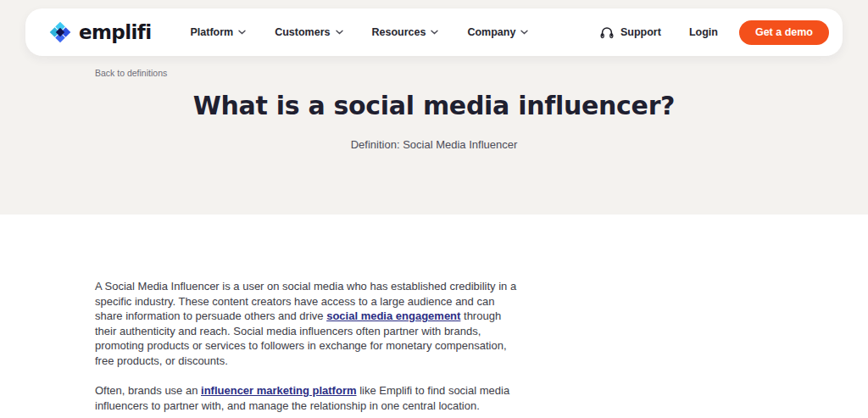  What do you see at coordinates (434, 32) in the screenshot?
I see `navbar: emplifi Platform Customers Resources Com…` at bounding box center [434, 32].